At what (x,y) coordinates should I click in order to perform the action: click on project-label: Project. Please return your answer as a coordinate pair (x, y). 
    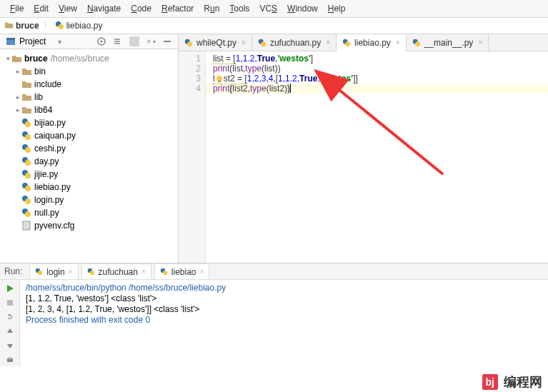
    Looking at the image, I should click on (37, 41).